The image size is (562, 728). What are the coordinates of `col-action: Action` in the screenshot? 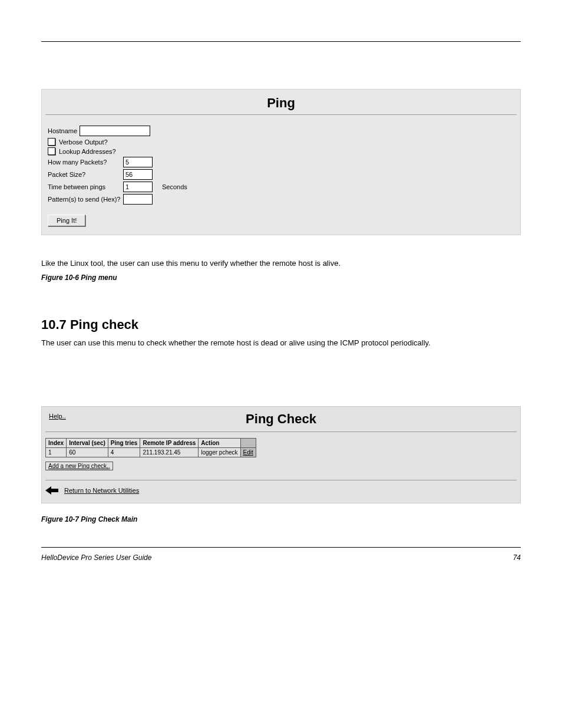 It's located at (219, 443).